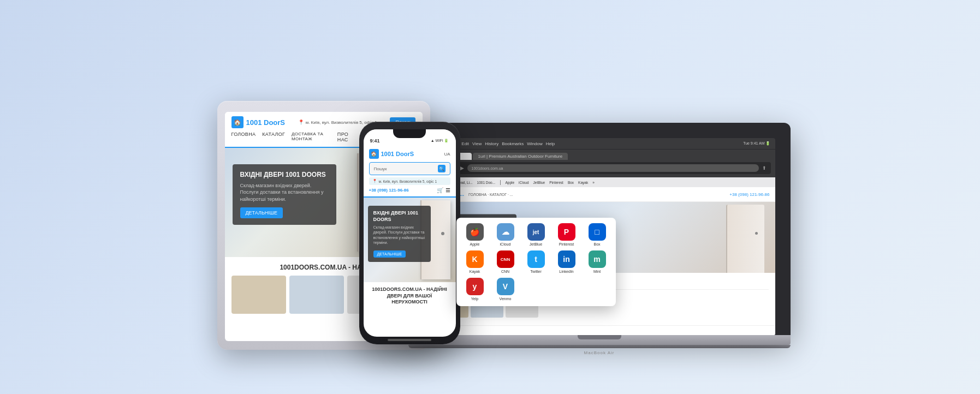 The height and width of the screenshot is (394, 980). What do you see at coordinates (599, 164) in the screenshot?
I see `browser-chrome: 1001 Door... 1url | Premium Australian O…` at bounding box center [599, 164].